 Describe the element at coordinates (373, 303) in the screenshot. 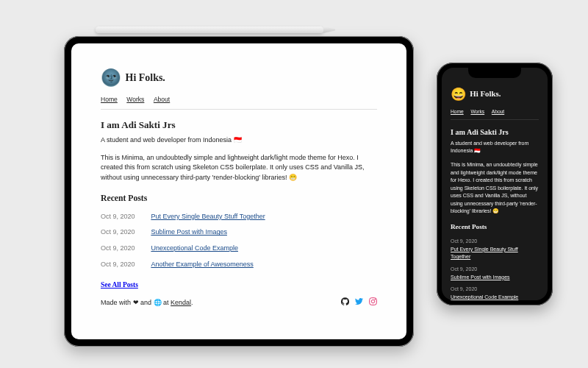

I see `instagram-icon` at that location.